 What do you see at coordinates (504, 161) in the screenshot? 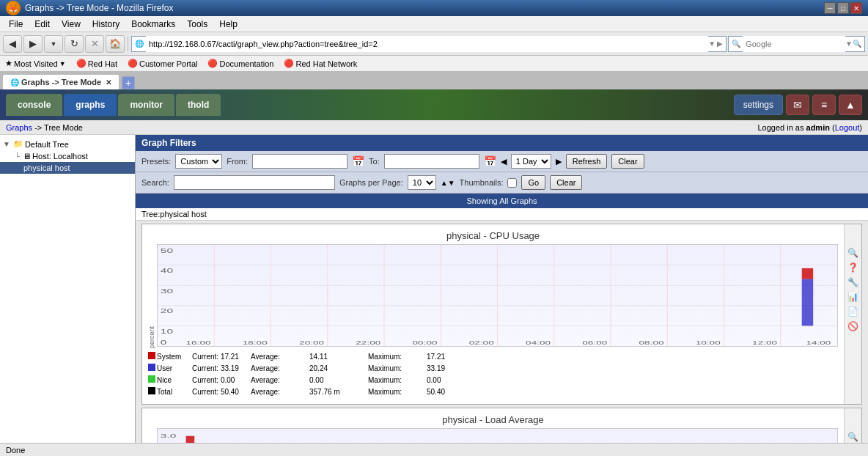
I see `time-back-icon: ◀` at bounding box center [504, 161].